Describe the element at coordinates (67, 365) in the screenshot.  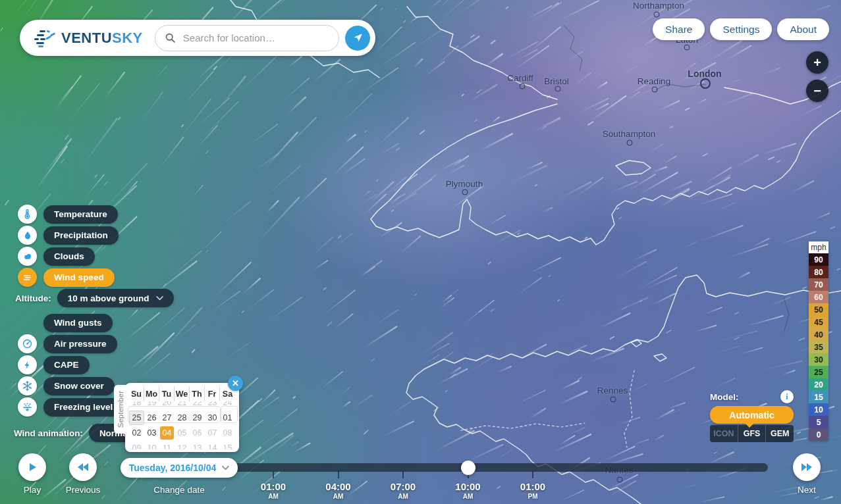
I see `layer-button-cape: CAPE` at that location.